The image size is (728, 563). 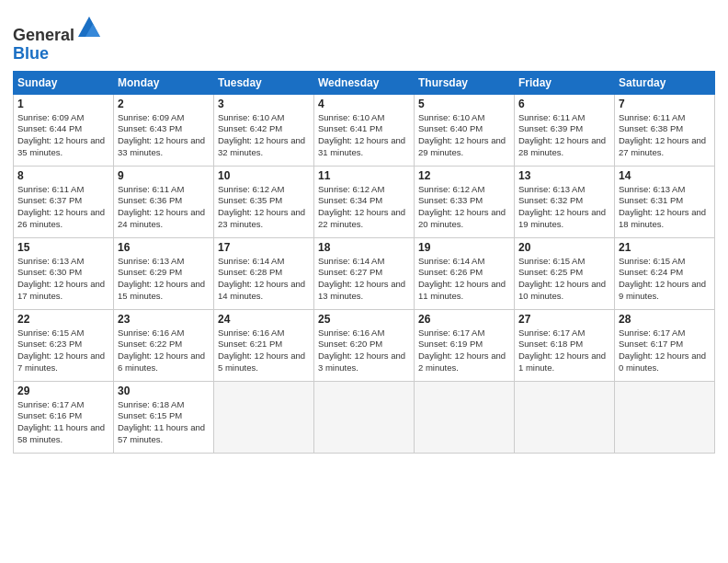 I want to click on day-cell-3: 3Sunrise: 6:10 AMSunset: 6:42 PMDaylight…, so click(x=265, y=130).